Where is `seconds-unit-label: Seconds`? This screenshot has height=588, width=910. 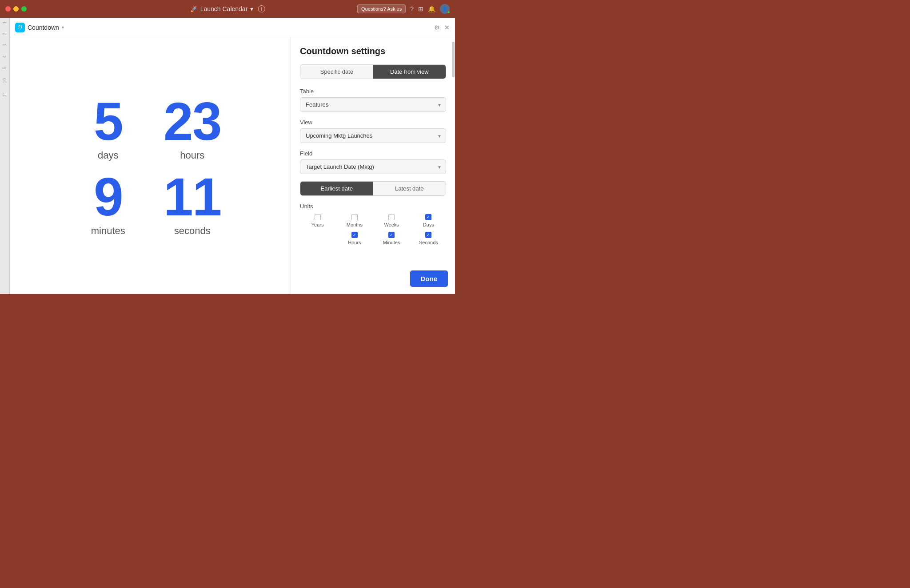 seconds-unit-label: Seconds is located at coordinates (428, 242).